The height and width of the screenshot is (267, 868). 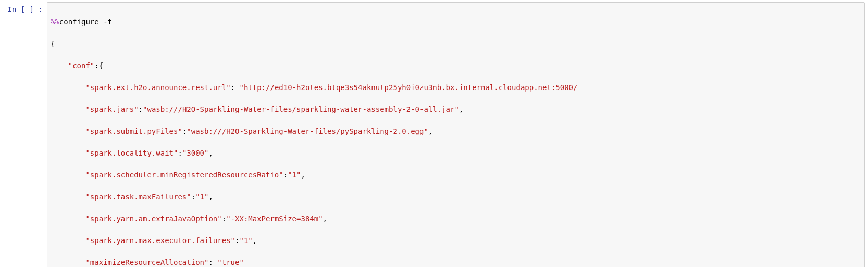 What do you see at coordinates (111, 109) in the screenshot?
I see `json-key: "spark.jars"` at bounding box center [111, 109].